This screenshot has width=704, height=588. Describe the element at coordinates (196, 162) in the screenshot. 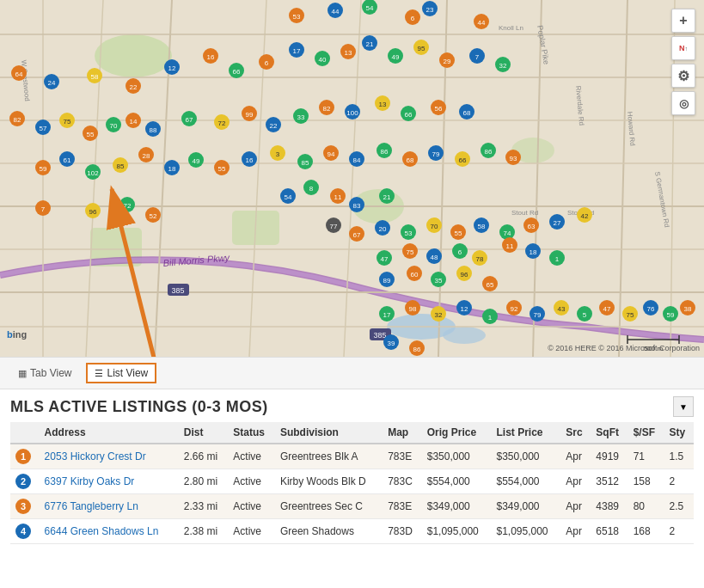

I see `svg-text: 49` at that location.